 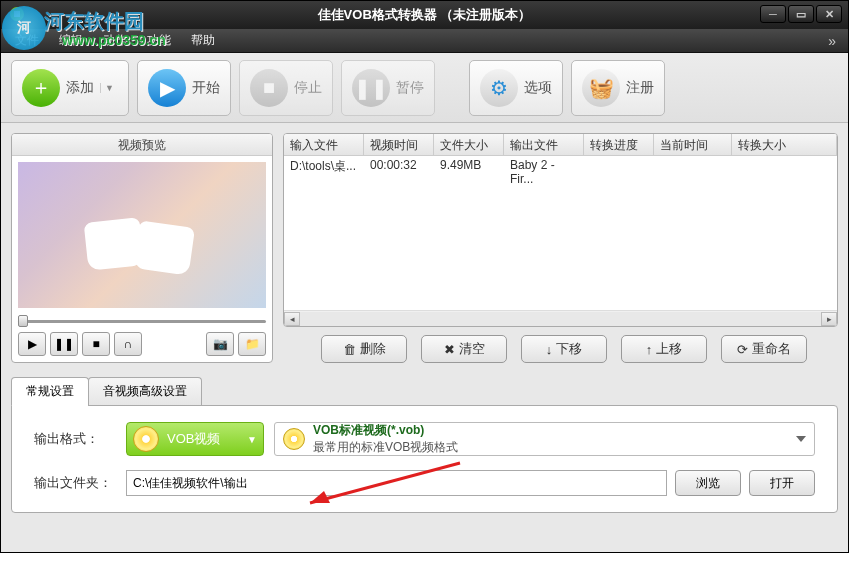 I want to click on menu-help: 帮助, so click(x=203, y=40).